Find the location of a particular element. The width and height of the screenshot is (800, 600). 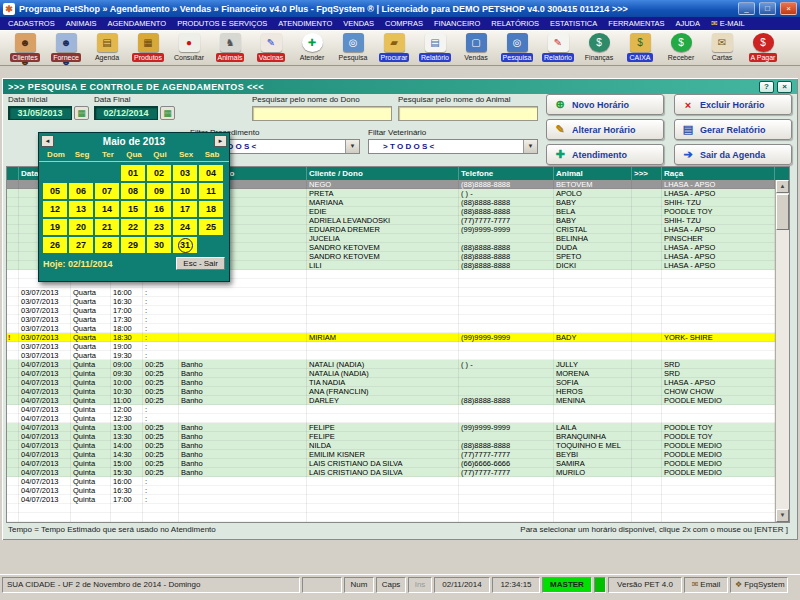

scroll-down-button: ▼ is located at coordinates (782, 516).